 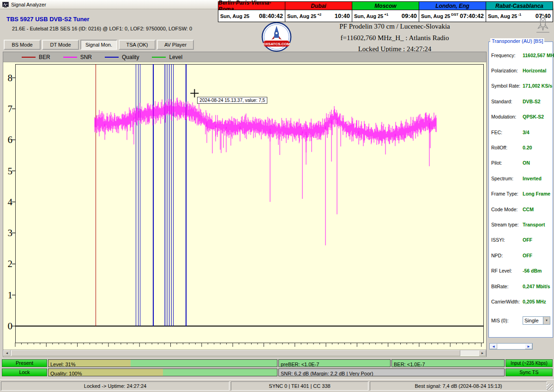 I want to click on input-indicator: Input (~235 Kbps), so click(x=529, y=363).